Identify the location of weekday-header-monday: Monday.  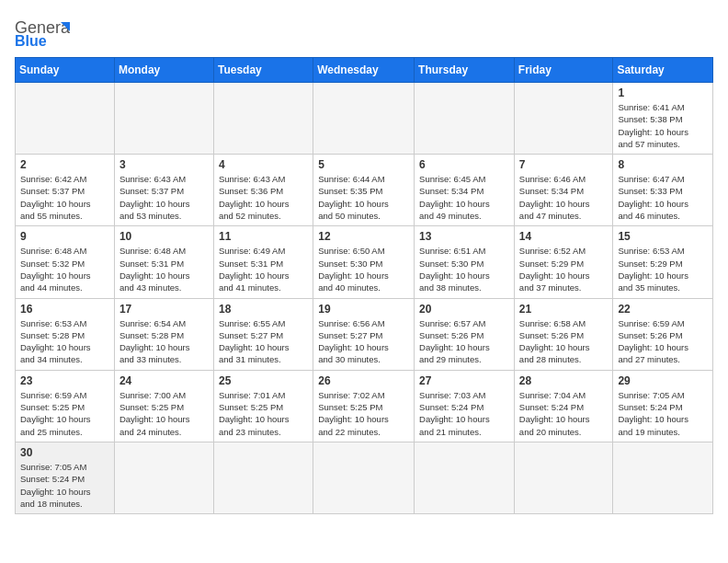
(164, 70).